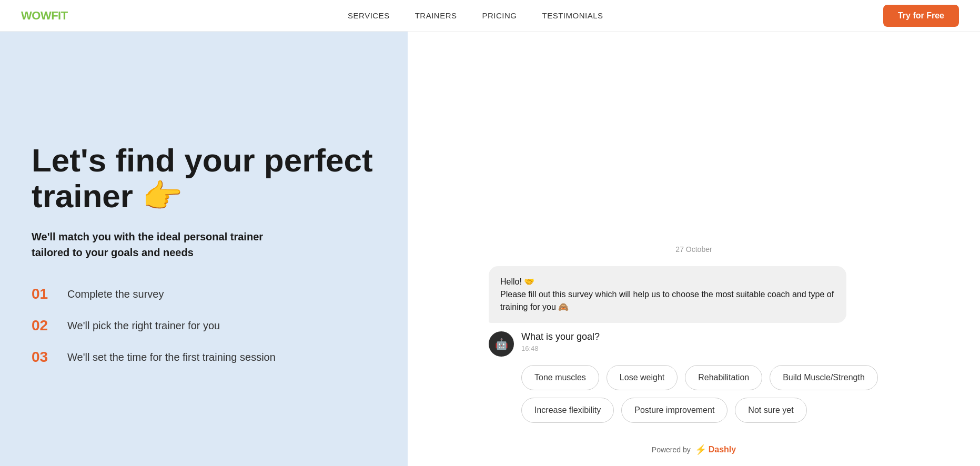 The image size is (980, 466). Describe the element at coordinates (204, 326) in the screenshot. I see `step-2: 02 We'll pick the right trainer for you` at that location.